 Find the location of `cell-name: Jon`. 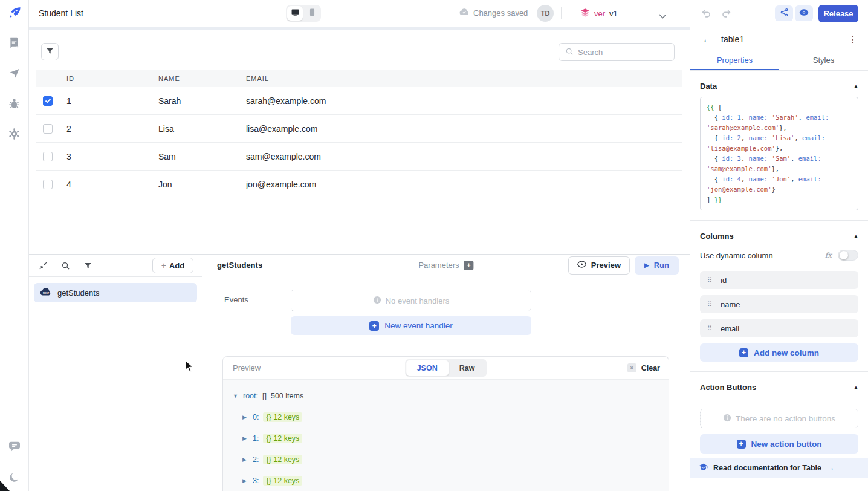

cell-name: Jon is located at coordinates (196, 184).